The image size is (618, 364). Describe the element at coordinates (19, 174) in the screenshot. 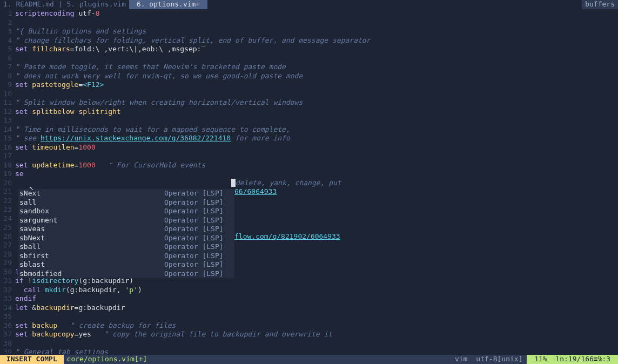

I see `keyword: se` at that location.